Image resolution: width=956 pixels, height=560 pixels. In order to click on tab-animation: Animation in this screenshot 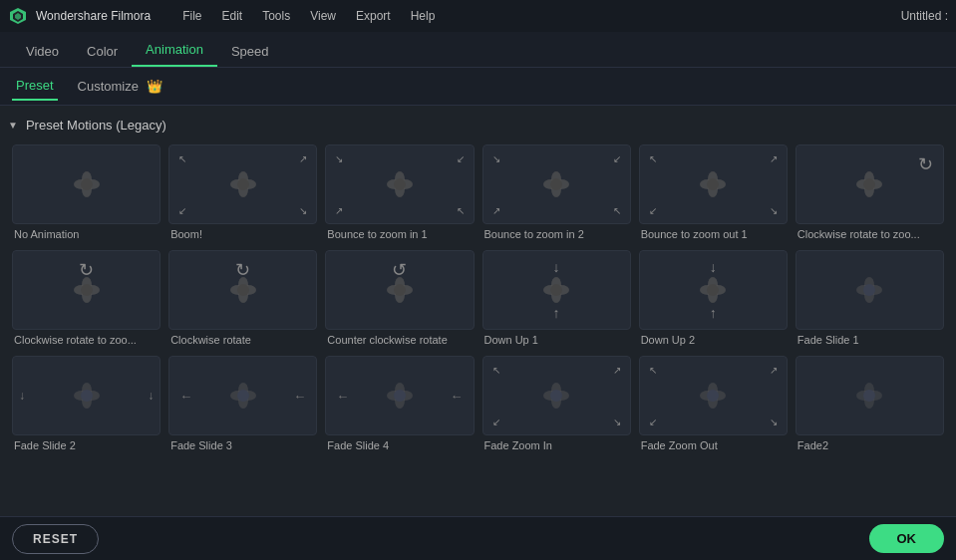, I will do `click(174, 50)`.